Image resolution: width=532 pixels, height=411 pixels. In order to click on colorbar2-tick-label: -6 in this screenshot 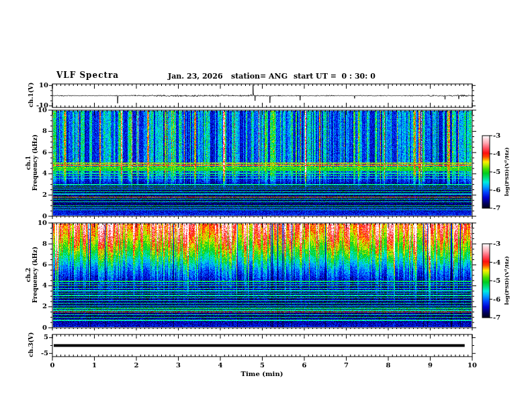, I will do `click(500, 300)`.